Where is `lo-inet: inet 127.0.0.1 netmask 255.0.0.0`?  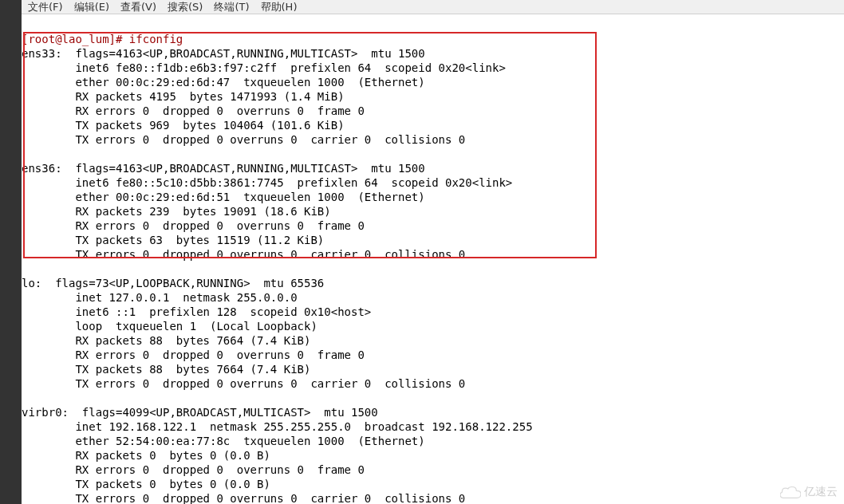 lo-inet: inet 127.0.0.1 netmask 255.0.0.0 is located at coordinates (160, 297).